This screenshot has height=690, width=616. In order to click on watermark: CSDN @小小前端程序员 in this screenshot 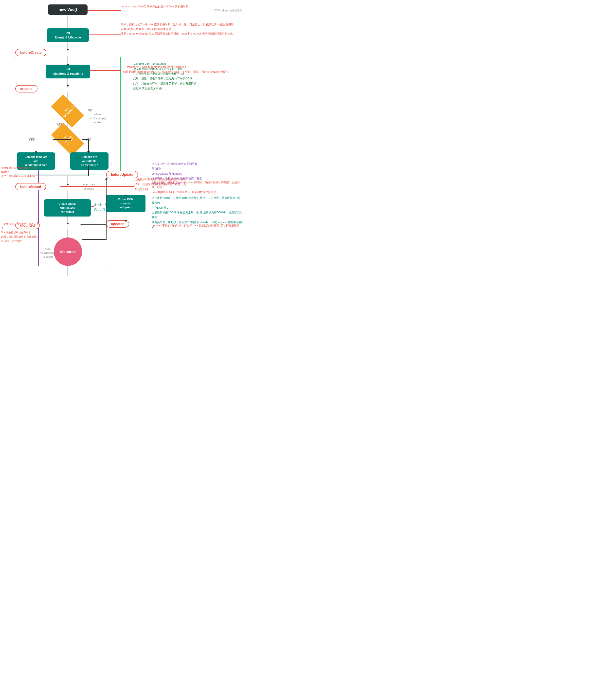, I will do `click(228, 10)`.